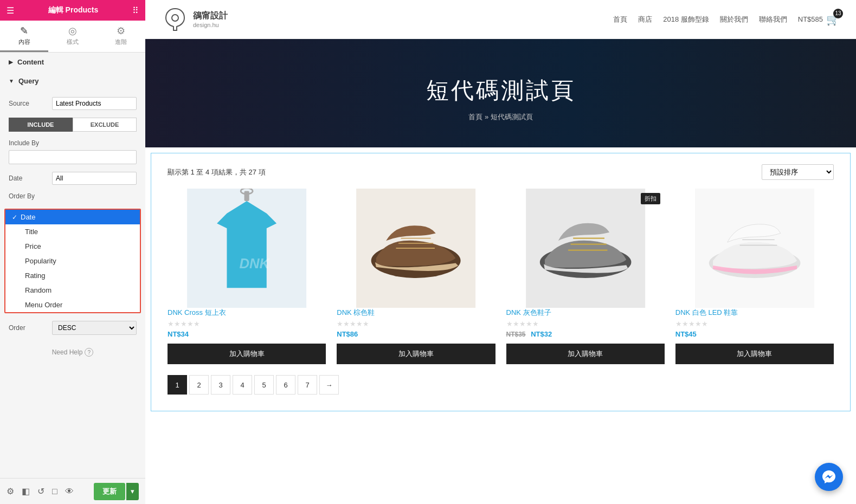 Image resolution: width=856 pixels, height=504 pixels. Describe the element at coordinates (69, 492) in the screenshot. I see `eye-icon: 👁` at that location.